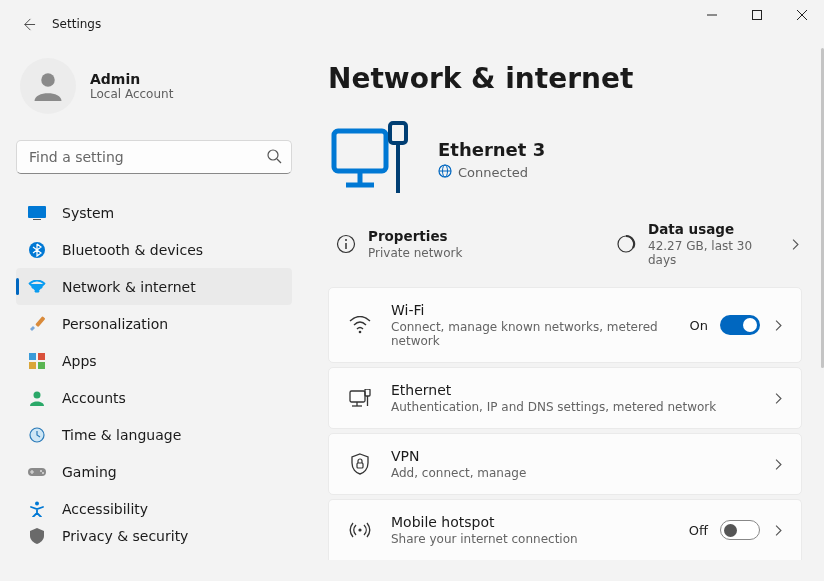  I want to click on meta-row: Properties Private network Data usage 42…, so click(574, 252).